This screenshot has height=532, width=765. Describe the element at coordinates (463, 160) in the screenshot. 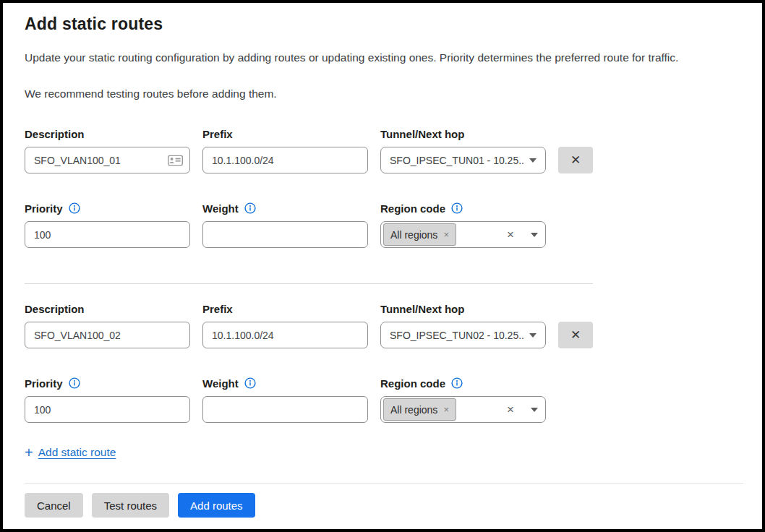

I see `route-1-tunnel-select: SFO_IPSEC_TUN01 - 10.25...` at that location.